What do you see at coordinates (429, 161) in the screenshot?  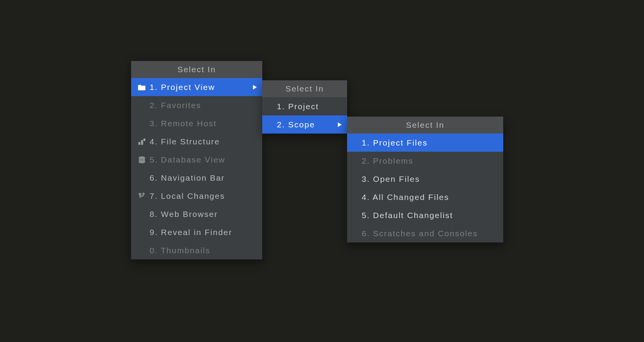 I see `menu-item-label: 2. Problems` at bounding box center [429, 161].